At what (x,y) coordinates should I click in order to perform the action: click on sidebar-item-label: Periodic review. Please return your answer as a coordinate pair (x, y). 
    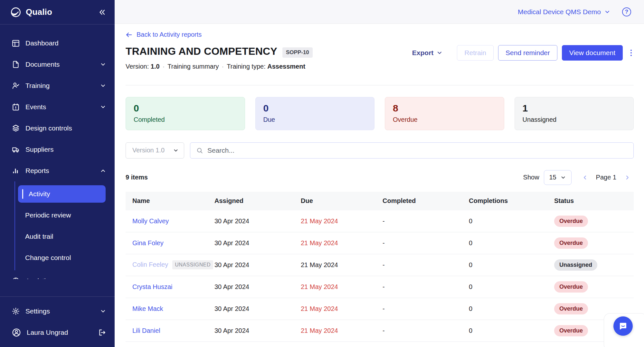
    Looking at the image, I should click on (48, 215).